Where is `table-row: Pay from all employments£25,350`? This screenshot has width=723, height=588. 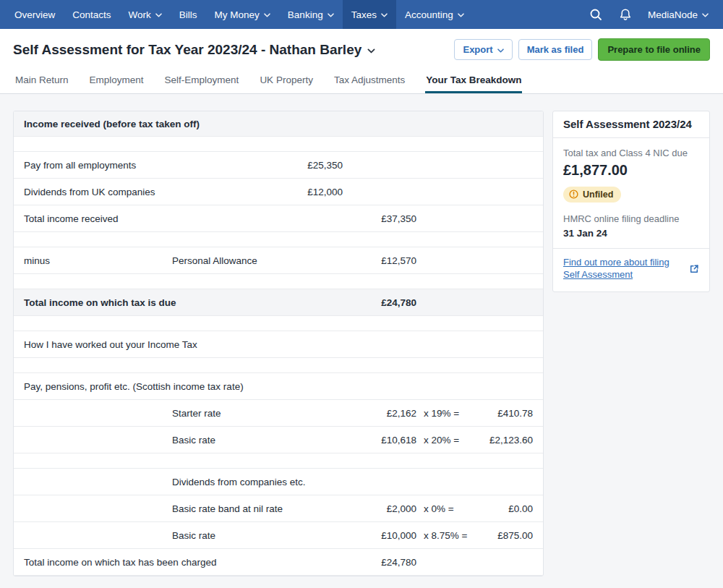
table-row: Pay from all employments£25,350 is located at coordinates (278, 165).